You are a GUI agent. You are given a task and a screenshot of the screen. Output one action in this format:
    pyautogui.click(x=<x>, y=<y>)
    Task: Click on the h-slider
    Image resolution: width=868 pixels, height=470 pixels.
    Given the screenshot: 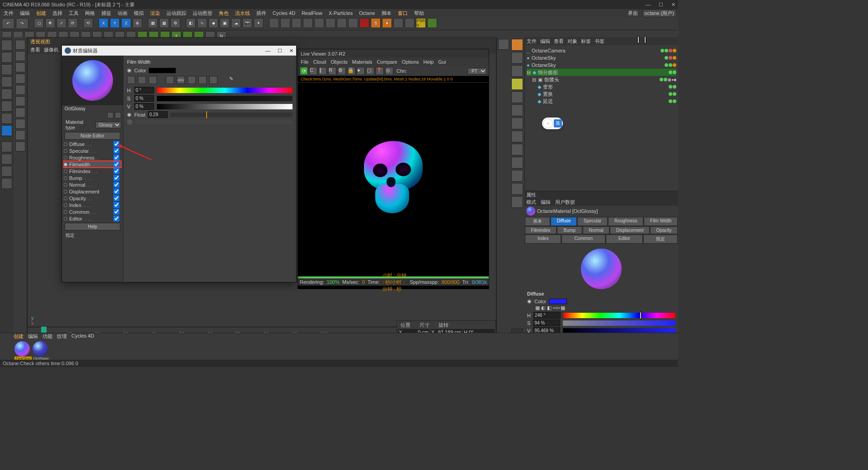 What is the action you would take?
    pyautogui.click(x=619, y=315)
    